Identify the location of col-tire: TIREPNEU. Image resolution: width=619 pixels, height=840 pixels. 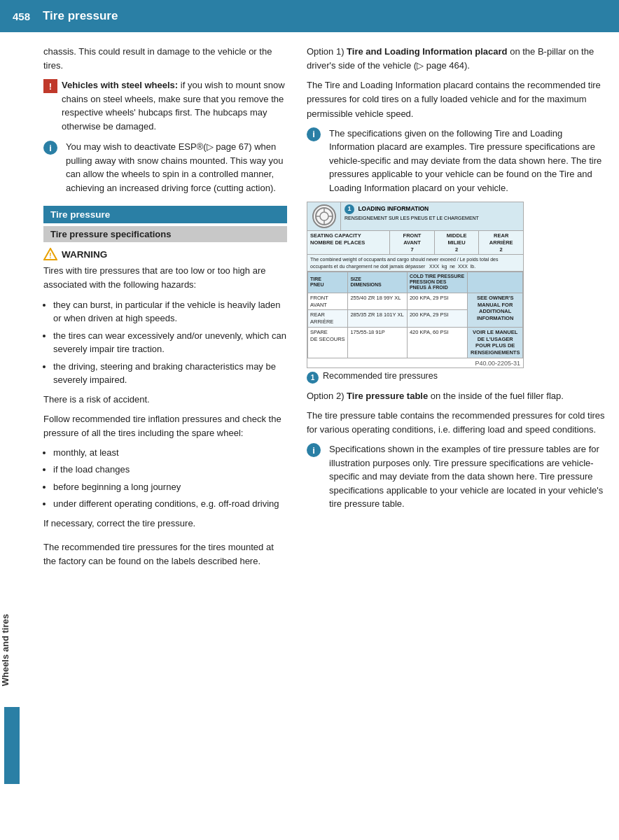
(328, 282).